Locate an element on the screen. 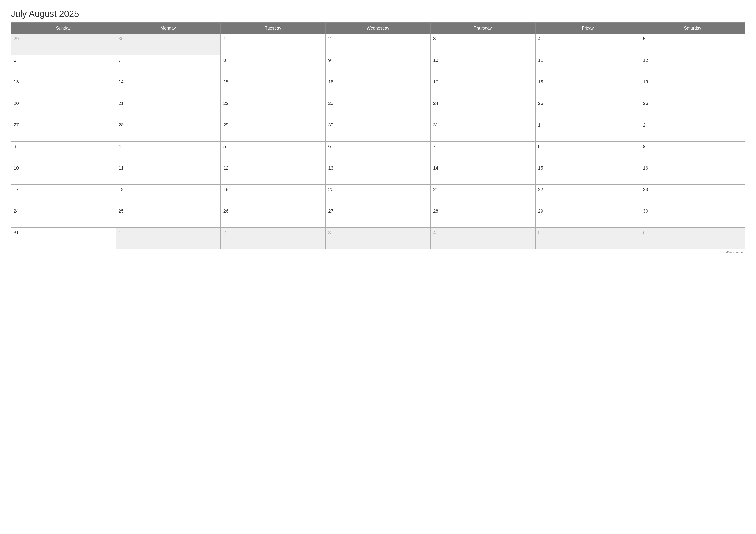  header-monday: Monday is located at coordinates (168, 28).